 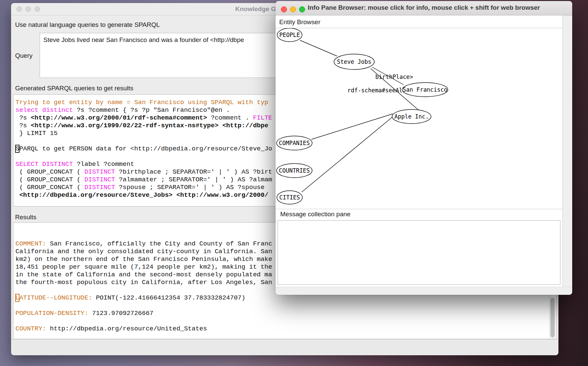 What do you see at coordinates (144, 275) in the screenshot?
I see `code-segment: in the state of California and the secon…` at bounding box center [144, 275].